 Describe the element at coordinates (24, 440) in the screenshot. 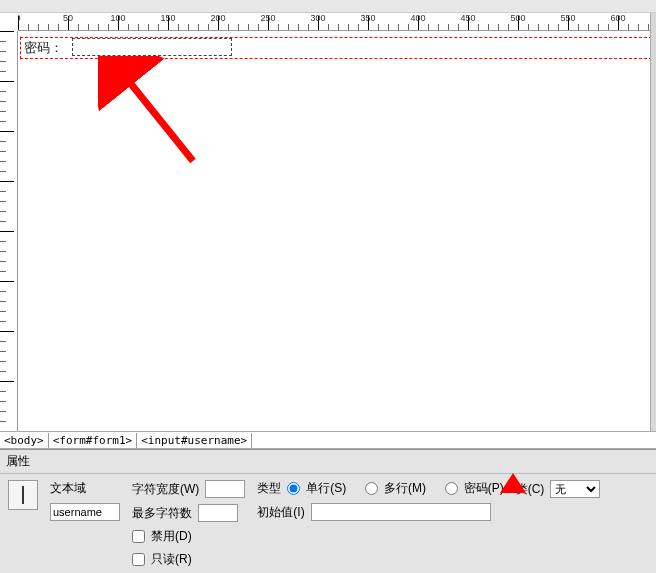

I see `tag-body: <body>` at that location.